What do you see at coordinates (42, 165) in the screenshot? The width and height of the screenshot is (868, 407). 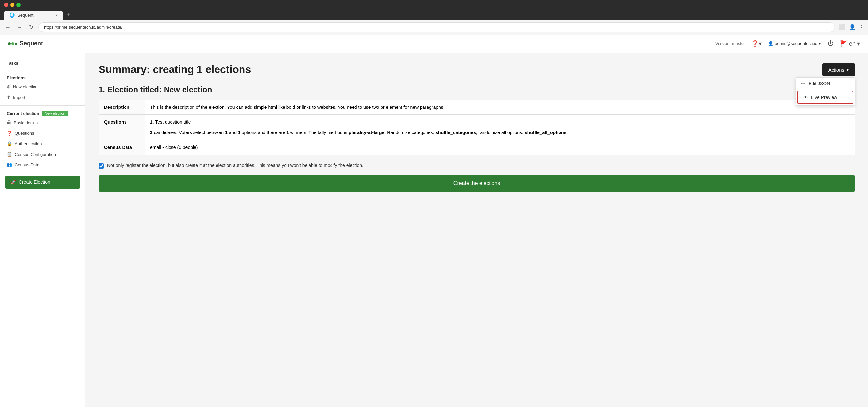 I see `sidebar-item-census-data: 👥 Census Data` at bounding box center [42, 165].